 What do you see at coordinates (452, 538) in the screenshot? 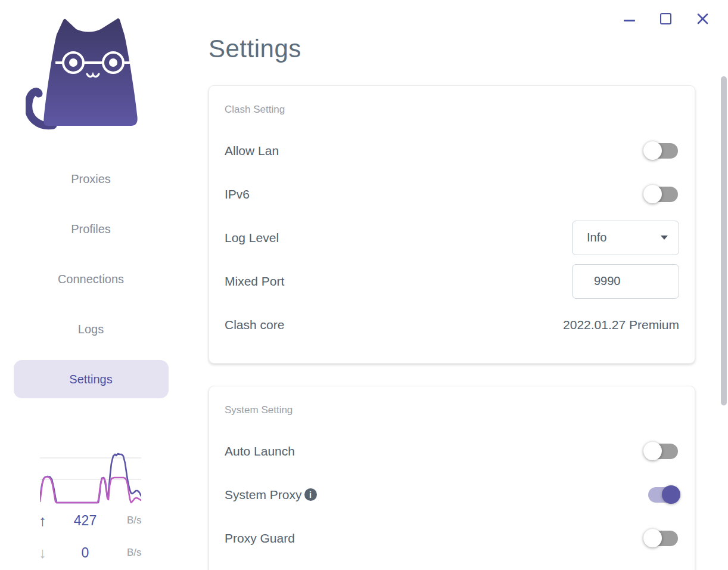
I see `row-proxy-guard: Proxy Guard` at bounding box center [452, 538].